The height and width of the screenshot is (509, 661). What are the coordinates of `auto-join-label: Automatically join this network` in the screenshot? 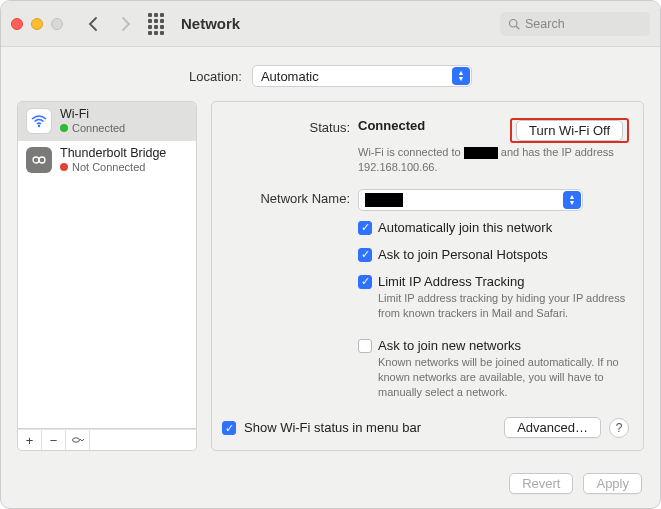 It's located at (465, 228).